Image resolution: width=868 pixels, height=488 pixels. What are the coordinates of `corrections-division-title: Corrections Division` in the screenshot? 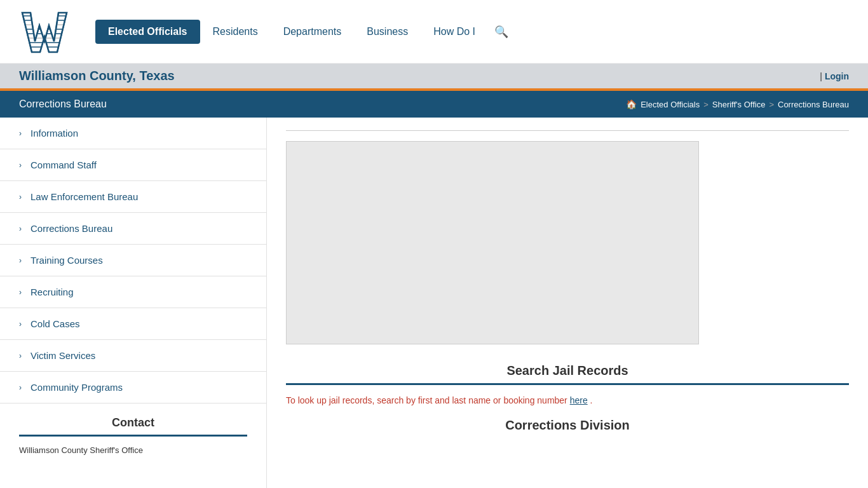 It's located at (567, 426).